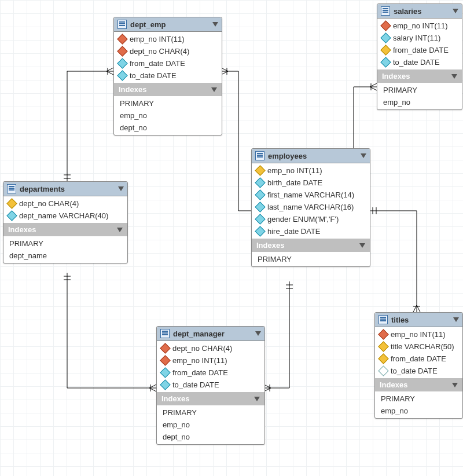 The height and width of the screenshot is (476, 463). Describe the element at coordinates (65, 215) in the screenshot. I see `column: dept_name VARCHAR(40)` at that location.